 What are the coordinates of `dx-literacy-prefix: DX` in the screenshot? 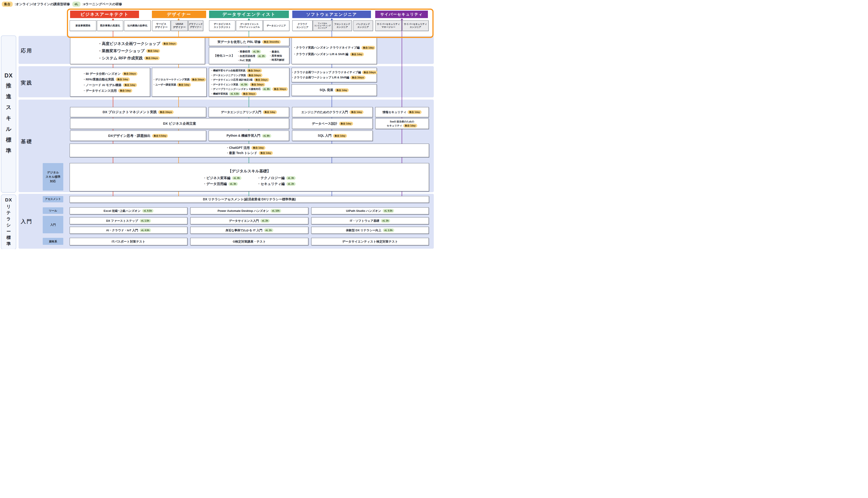 It's located at (9, 200).